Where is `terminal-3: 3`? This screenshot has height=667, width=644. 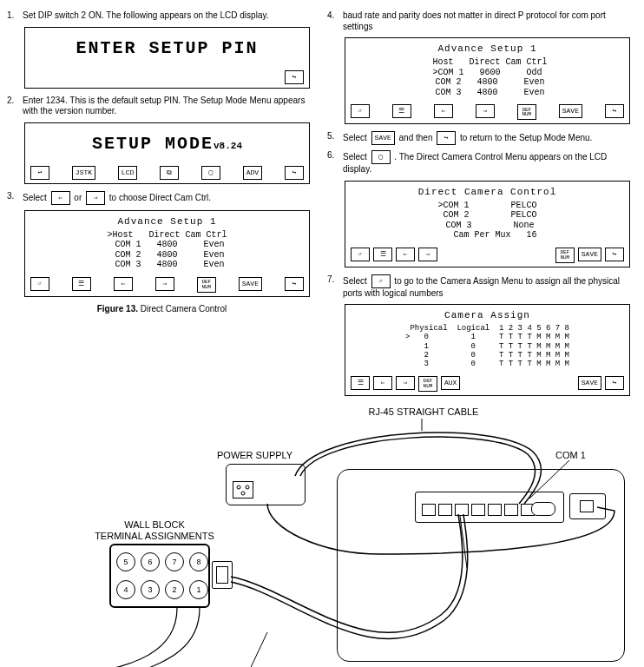
terminal-3: 3 is located at coordinates (150, 590).